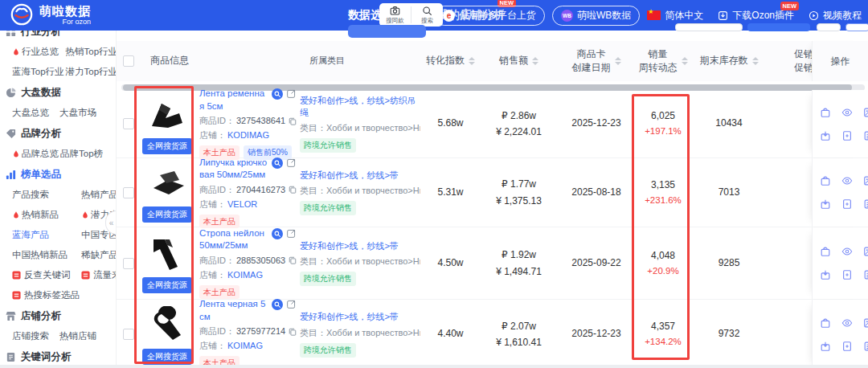 This screenshot has height=368, width=868. I want to click on sidebar-item-market-overview: 大盘总览, so click(29, 112).